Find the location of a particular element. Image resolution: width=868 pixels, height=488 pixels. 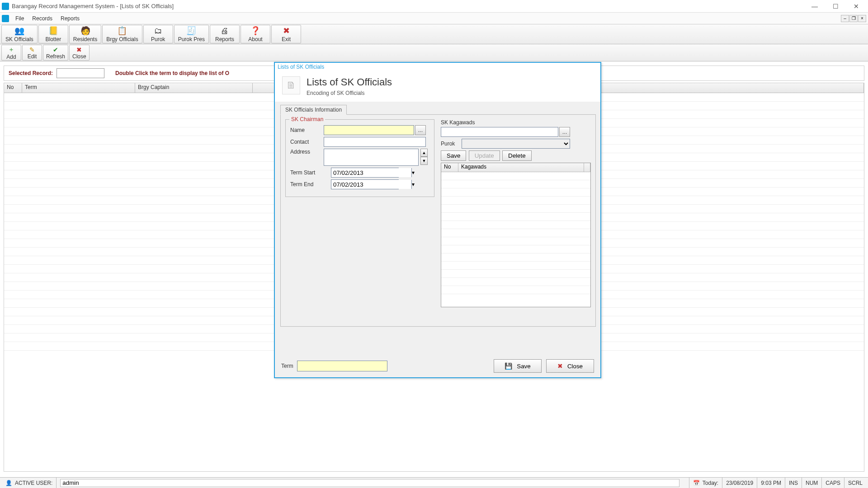

toolbar-main: 👥SK Officials 📒Blotter 🧑Residents 📋Brgy … is located at coordinates (434, 34).